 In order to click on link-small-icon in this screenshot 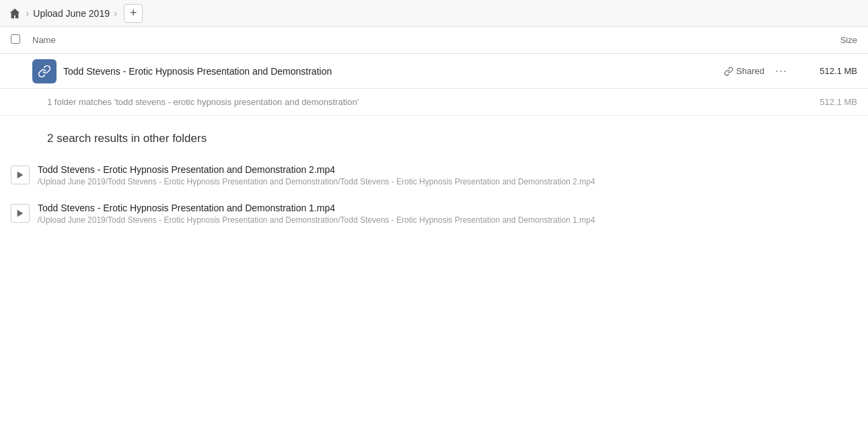, I will do `click(729, 71)`.